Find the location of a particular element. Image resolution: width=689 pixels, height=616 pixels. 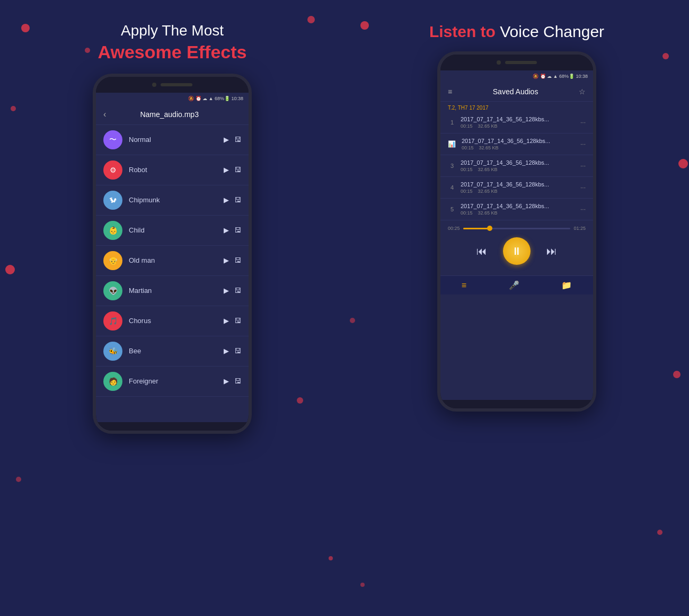

menu-icon: ≡ is located at coordinates (450, 92).